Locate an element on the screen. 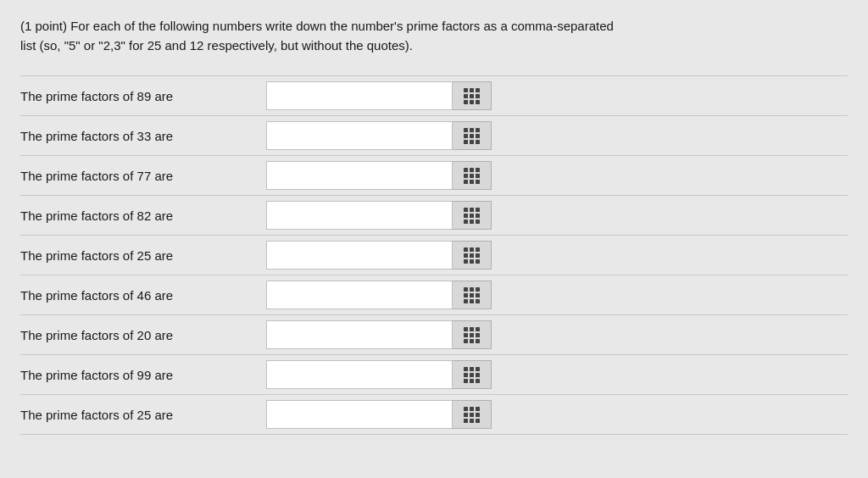 The width and height of the screenshot is (868, 478). instructions-label: (1 point) For each of the following numb… is located at coordinates (317, 36).